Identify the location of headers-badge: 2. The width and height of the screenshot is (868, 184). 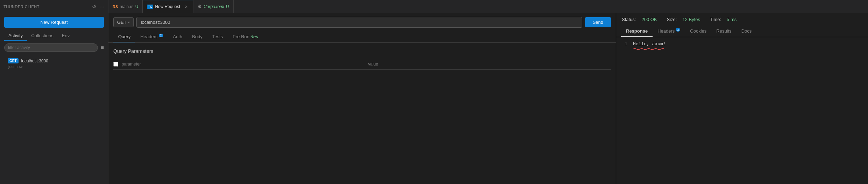
(161, 35).